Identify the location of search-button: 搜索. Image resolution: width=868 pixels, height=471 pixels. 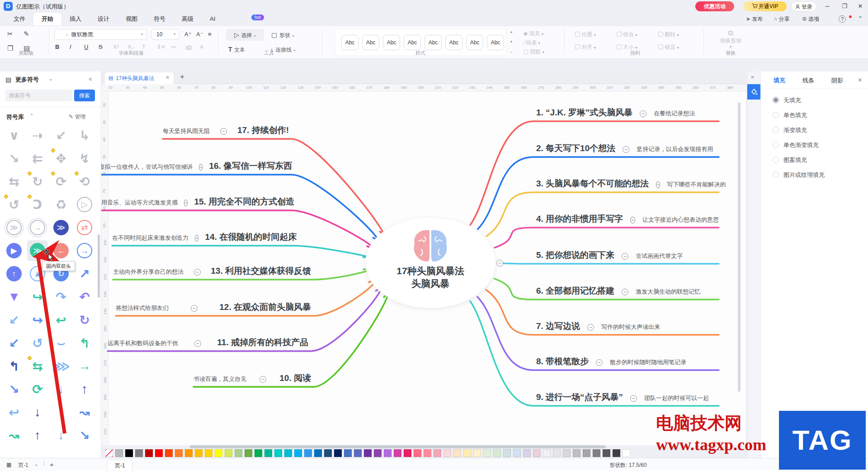
(85, 95).